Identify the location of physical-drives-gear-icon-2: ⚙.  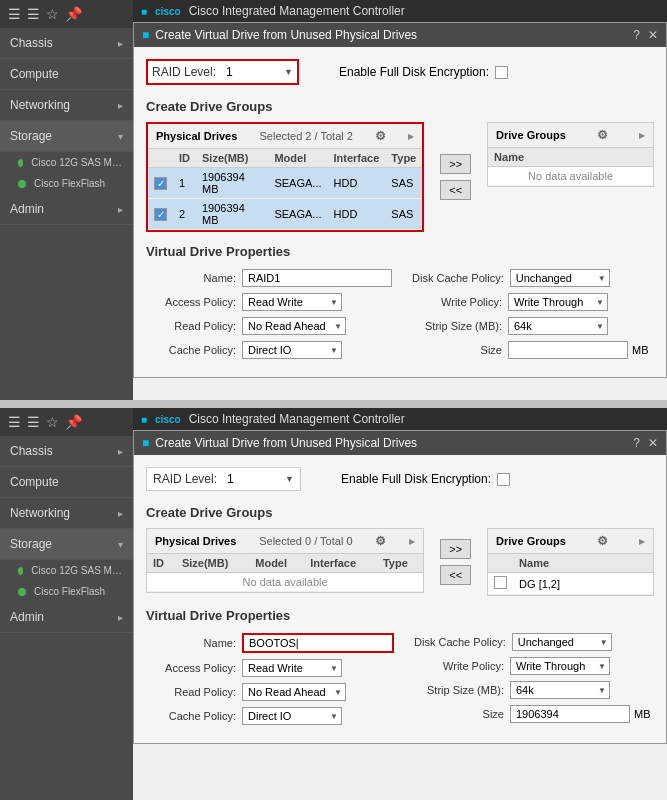
(380, 541).